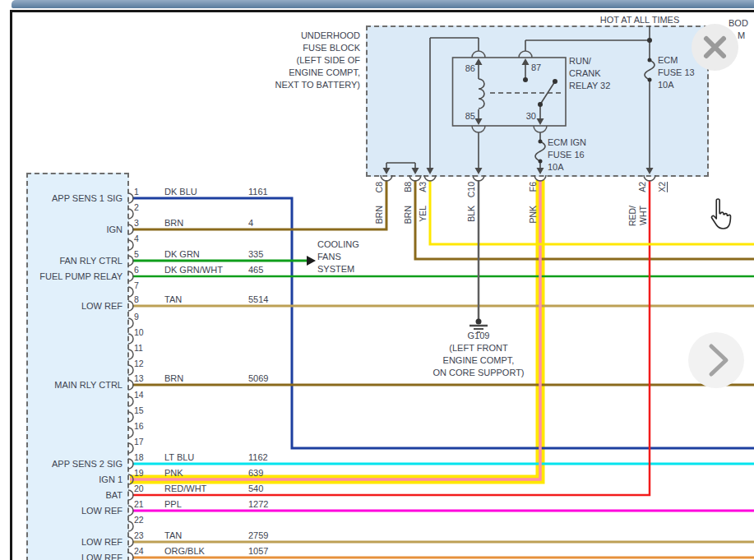 The height and width of the screenshot is (560, 754). I want to click on ecm-ign-fuse-16-element, so click(540, 151).